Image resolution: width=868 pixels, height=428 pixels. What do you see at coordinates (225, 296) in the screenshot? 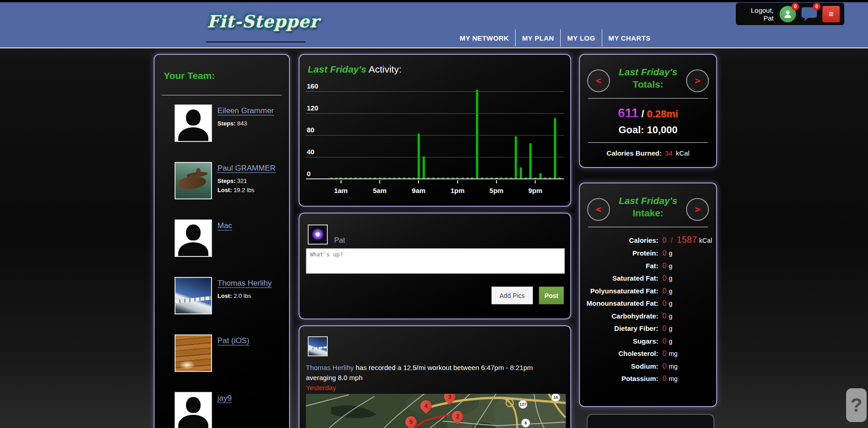
I see `stat-label: Lost:` at bounding box center [225, 296].